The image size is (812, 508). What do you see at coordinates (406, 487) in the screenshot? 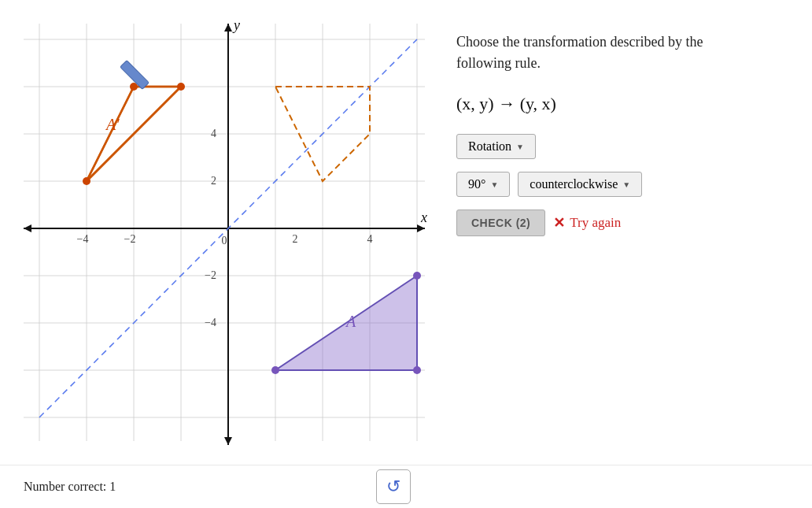
I see `bottom-bar: Number correct: 1 ↺` at bounding box center [406, 487].